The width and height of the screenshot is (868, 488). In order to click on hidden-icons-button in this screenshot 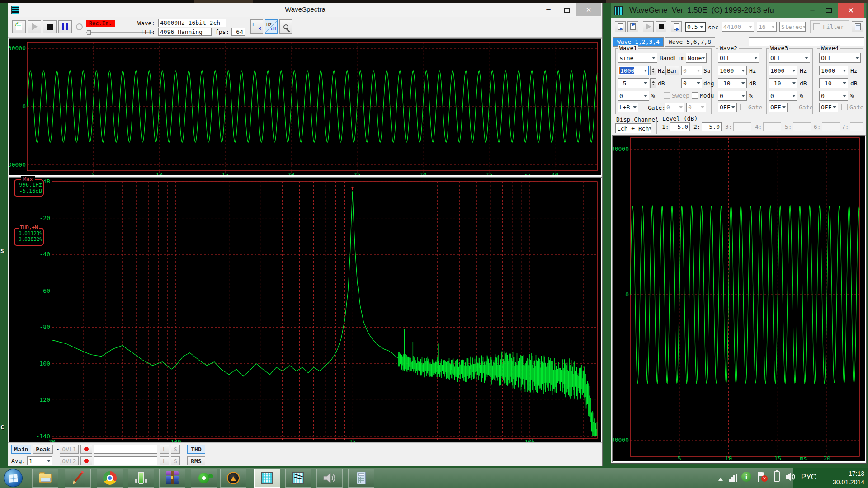, I will do `click(721, 477)`.